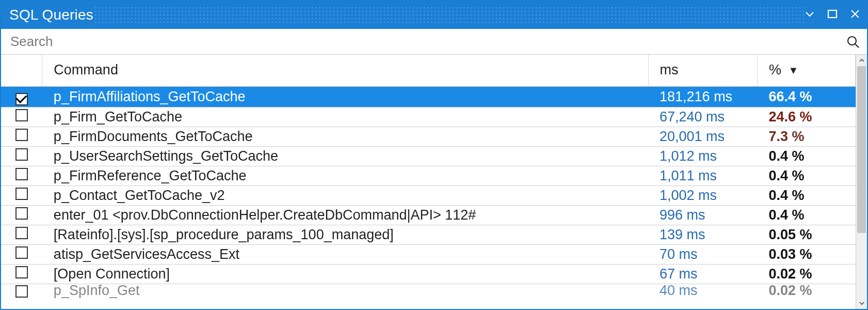 The image size is (868, 310). Describe the element at coordinates (703, 137) in the screenshot. I see `row-ms: 20,001 ms` at that location.